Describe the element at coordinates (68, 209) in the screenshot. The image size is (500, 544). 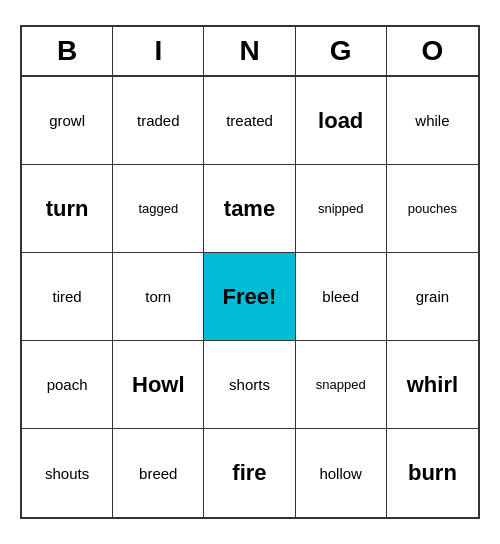
I see `bingo-cell-5: turn` at that location.